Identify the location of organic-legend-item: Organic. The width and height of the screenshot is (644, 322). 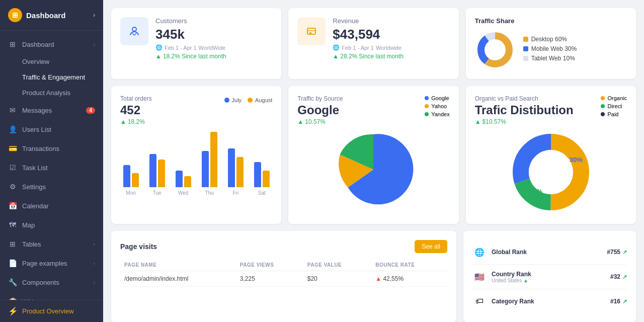
(614, 98).